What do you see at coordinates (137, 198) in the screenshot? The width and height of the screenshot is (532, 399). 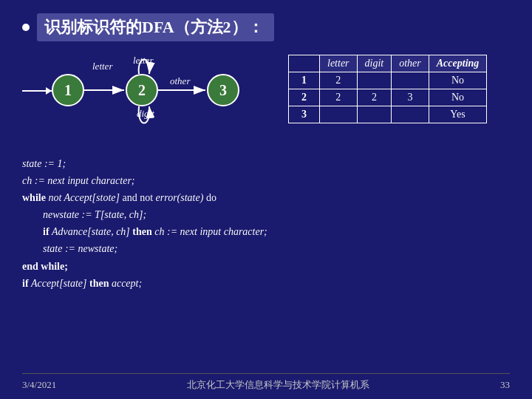 I see `code-while-and: and not` at bounding box center [137, 198].